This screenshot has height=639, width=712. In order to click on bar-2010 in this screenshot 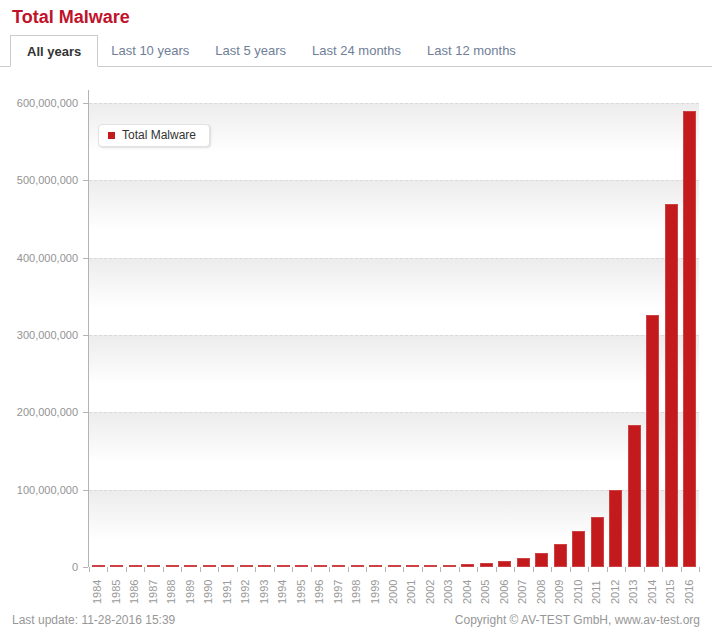, I will do `click(578, 549)`.